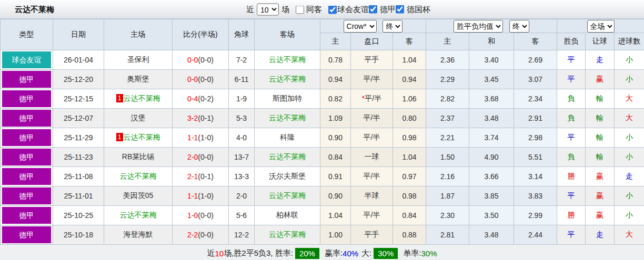 This screenshot has width=644, height=260. Describe the element at coordinates (448, 80) in the screenshot. I see `avg-home-cell: 2.29` at that location.